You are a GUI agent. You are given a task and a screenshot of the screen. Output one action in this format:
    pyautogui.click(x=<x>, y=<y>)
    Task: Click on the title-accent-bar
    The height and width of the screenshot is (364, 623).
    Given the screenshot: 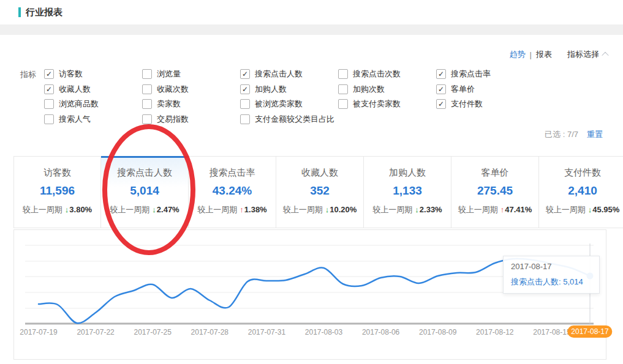 What is the action you would take?
    pyautogui.click(x=20, y=12)
    